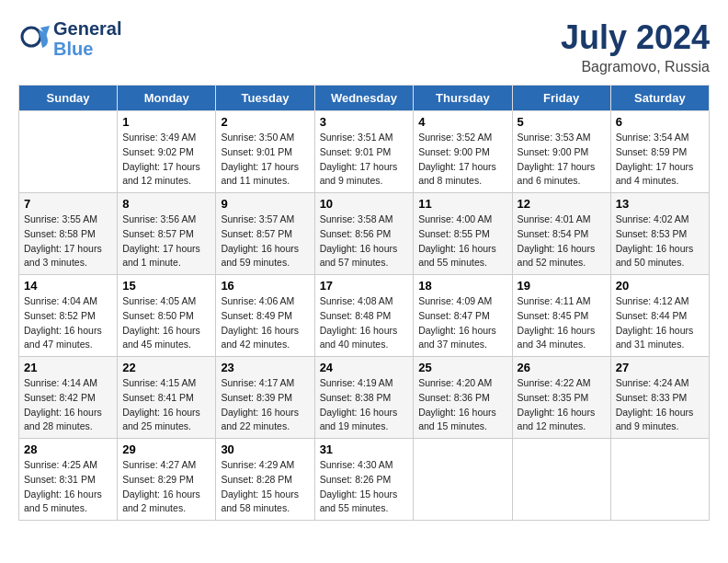  Describe the element at coordinates (364, 98) in the screenshot. I see `weekday-header-wednesday: Wednesday` at that location.